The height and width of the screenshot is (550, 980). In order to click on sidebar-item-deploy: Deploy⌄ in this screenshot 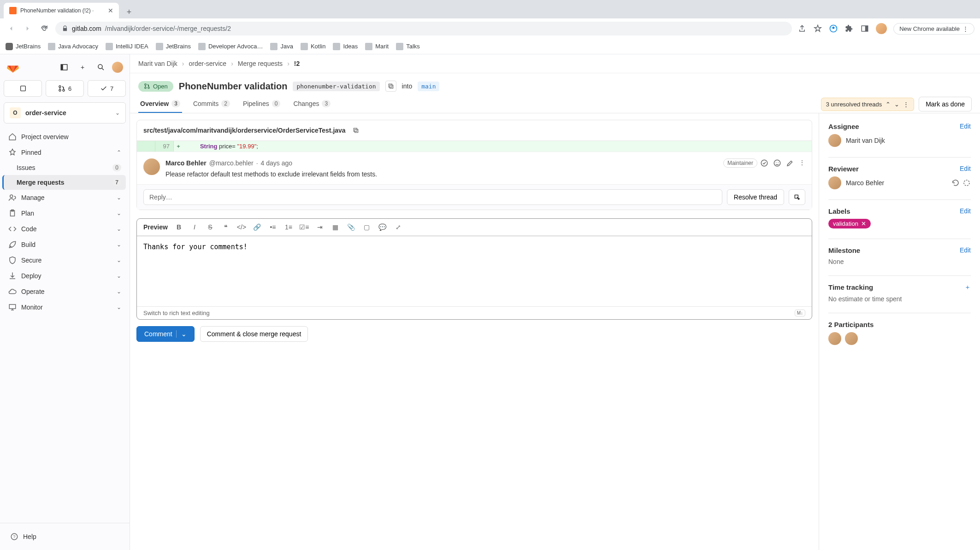, I will do `click(65, 276)`.